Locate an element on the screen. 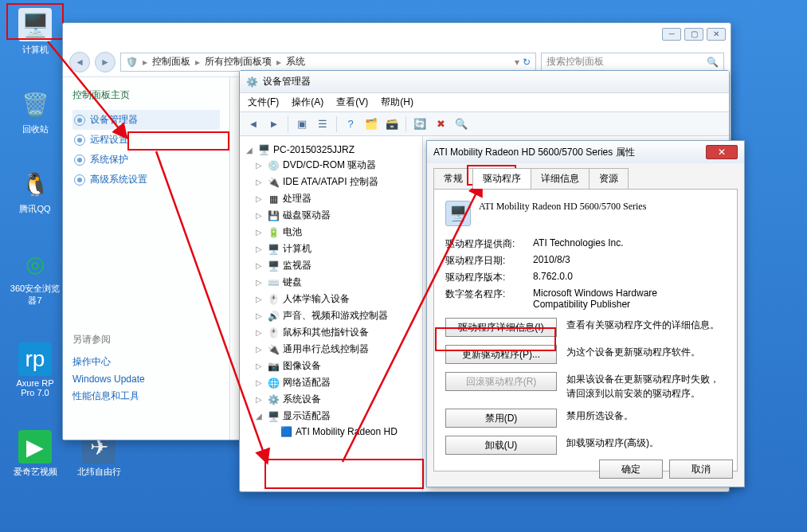  tree-node: ▷💾磁盘驱动器 is located at coordinates (331, 215).